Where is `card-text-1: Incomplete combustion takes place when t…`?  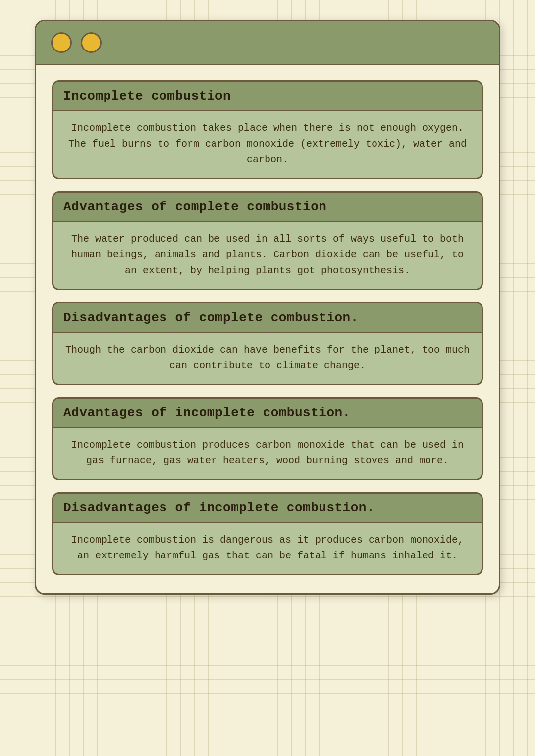 card-text-1: Incomplete combustion takes place when t… is located at coordinates (268, 144).